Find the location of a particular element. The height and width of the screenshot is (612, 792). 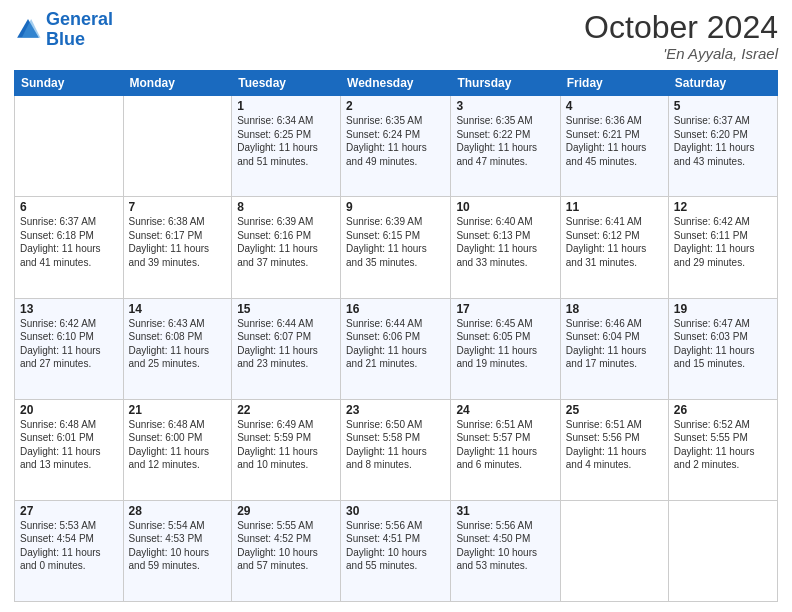

day-number: 3 is located at coordinates (505, 106).